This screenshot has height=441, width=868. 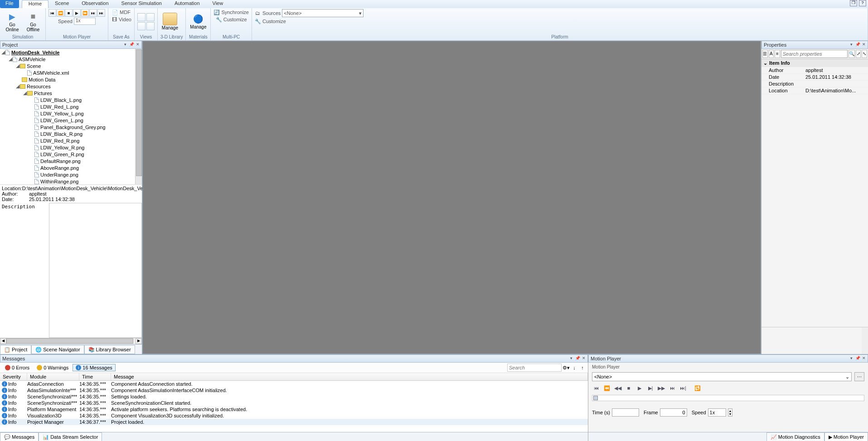 What do you see at coordinates (722, 377) in the screenshot?
I see `motion-file-combo: <None>⌄` at bounding box center [722, 377].